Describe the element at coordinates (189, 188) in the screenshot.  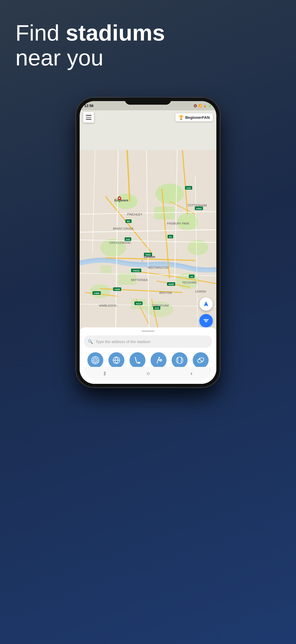
I see `svg-text: A10` at that location.